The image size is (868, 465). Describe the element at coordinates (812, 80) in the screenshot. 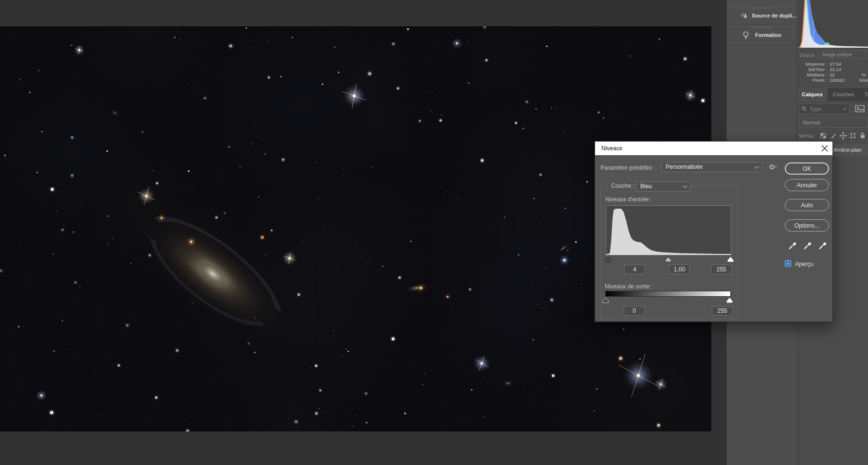

I see `stat-label: Pixels :` at that location.